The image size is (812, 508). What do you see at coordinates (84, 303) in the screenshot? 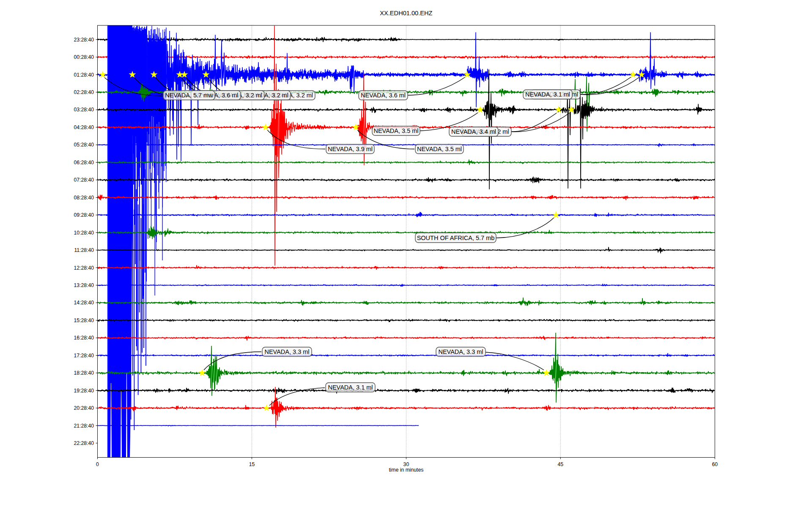
I see `svg-text: 14:28:40` at bounding box center [84, 303].